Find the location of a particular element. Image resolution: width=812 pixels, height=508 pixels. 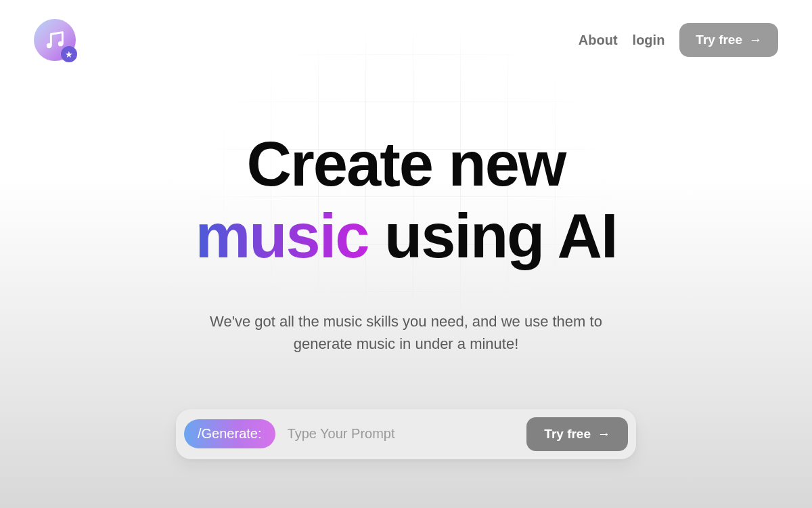

generate-pill: /Generate: is located at coordinates (230, 433).